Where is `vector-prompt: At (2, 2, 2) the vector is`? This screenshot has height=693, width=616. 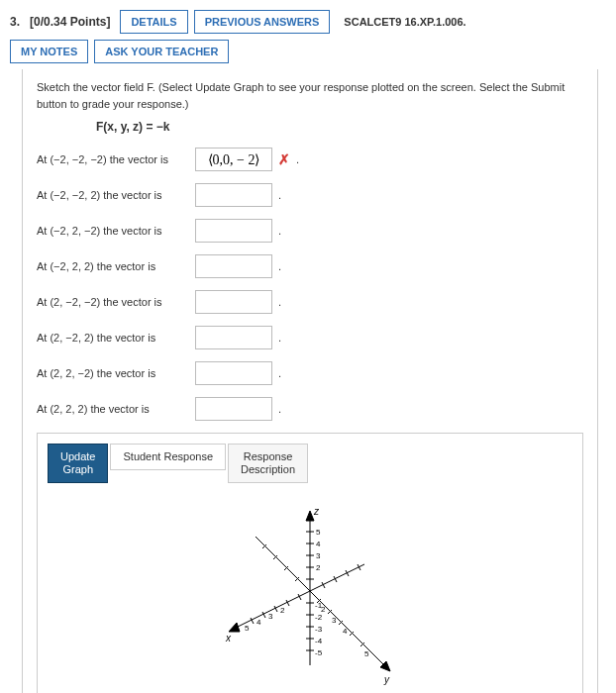 vector-prompt: At (2, 2, 2) the vector is is located at coordinates (116, 409).